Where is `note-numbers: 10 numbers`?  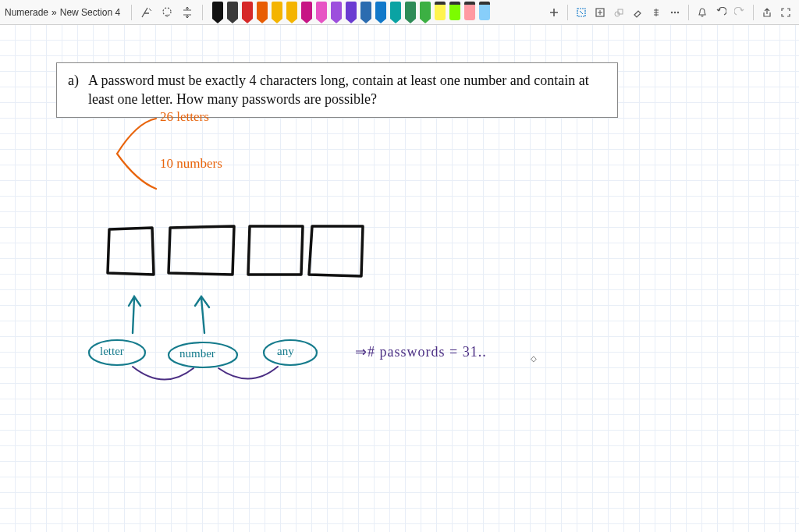
note-numbers: 10 numbers is located at coordinates (191, 164).